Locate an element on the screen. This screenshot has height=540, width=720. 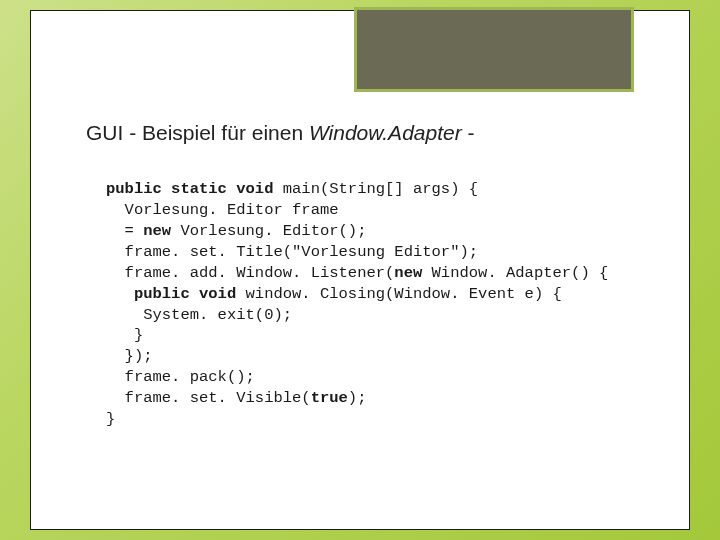
code-text: frame. add. Window. Listener( is located at coordinates (250, 273).